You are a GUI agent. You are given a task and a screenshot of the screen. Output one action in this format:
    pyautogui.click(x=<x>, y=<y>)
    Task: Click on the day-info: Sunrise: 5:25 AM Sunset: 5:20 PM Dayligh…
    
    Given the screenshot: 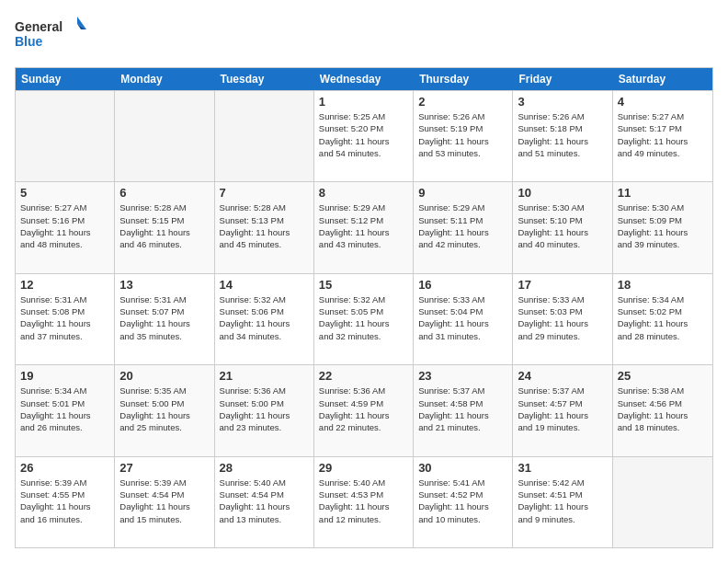 What is the action you would take?
    pyautogui.click(x=364, y=134)
    